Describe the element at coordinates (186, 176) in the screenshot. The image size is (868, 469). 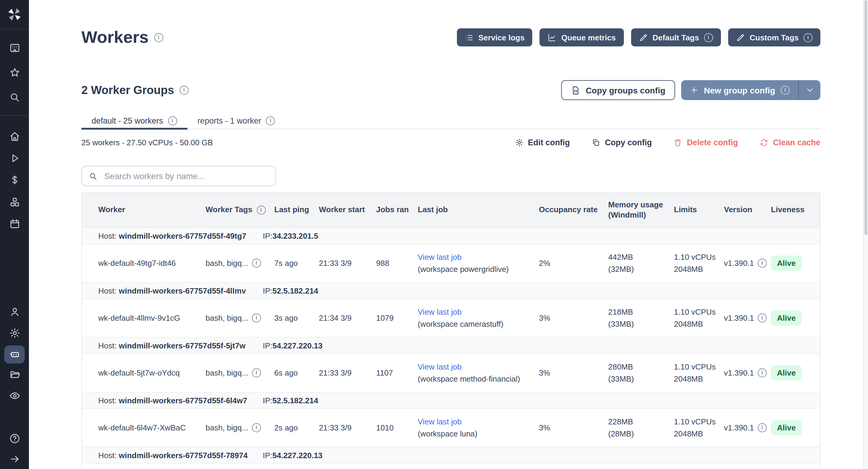
I see `search-input` at that location.